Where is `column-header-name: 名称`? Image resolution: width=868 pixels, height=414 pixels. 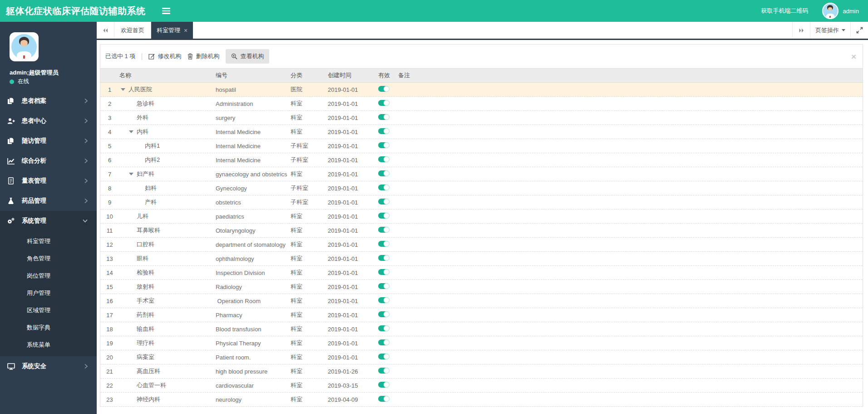 column-header-name: 名称 is located at coordinates (166, 75).